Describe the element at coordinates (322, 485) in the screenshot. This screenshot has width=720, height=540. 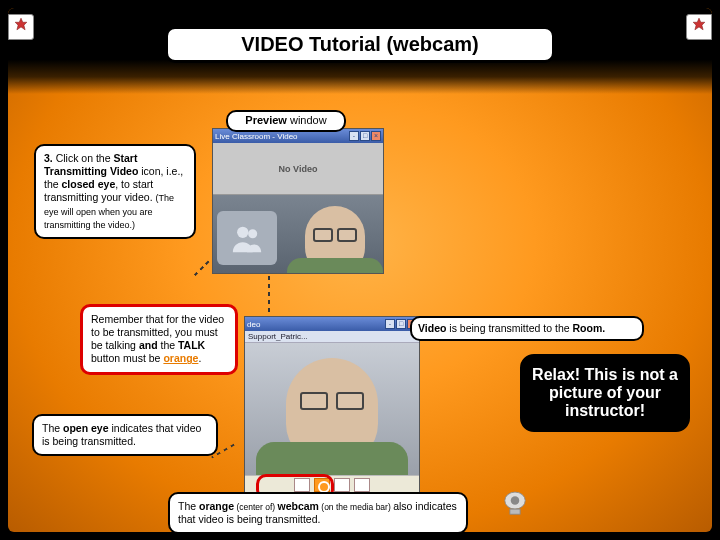
I see `webcam-icon` at that location.